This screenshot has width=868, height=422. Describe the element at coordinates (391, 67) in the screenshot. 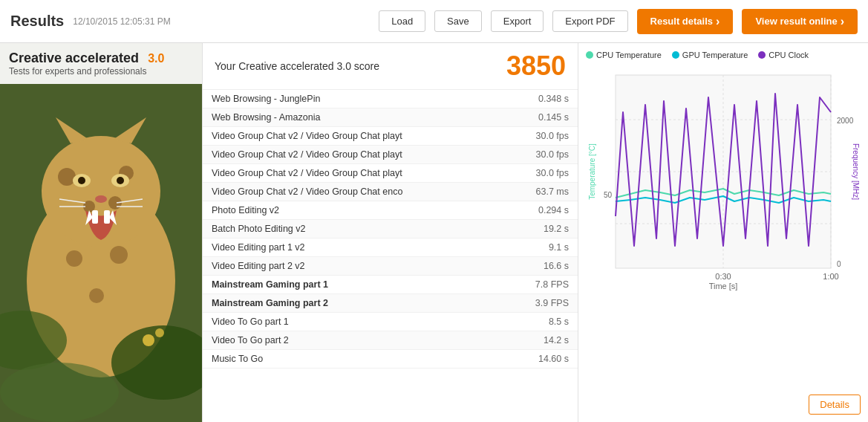

I see `score-header: Your Creative accelerated 3.0 score 3850` at that location.